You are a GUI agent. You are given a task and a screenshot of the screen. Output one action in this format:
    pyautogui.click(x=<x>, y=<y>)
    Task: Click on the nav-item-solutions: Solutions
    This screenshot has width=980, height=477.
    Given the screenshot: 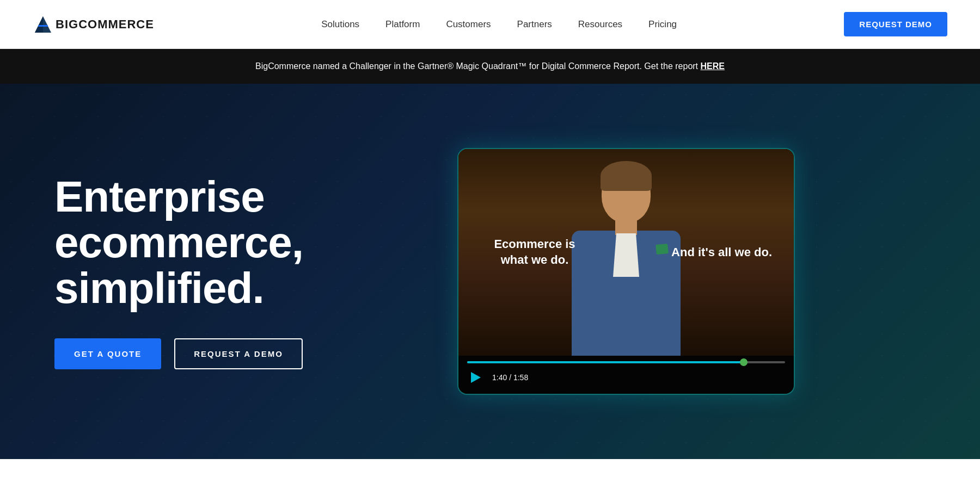 What is the action you would take?
    pyautogui.click(x=340, y=24)
    